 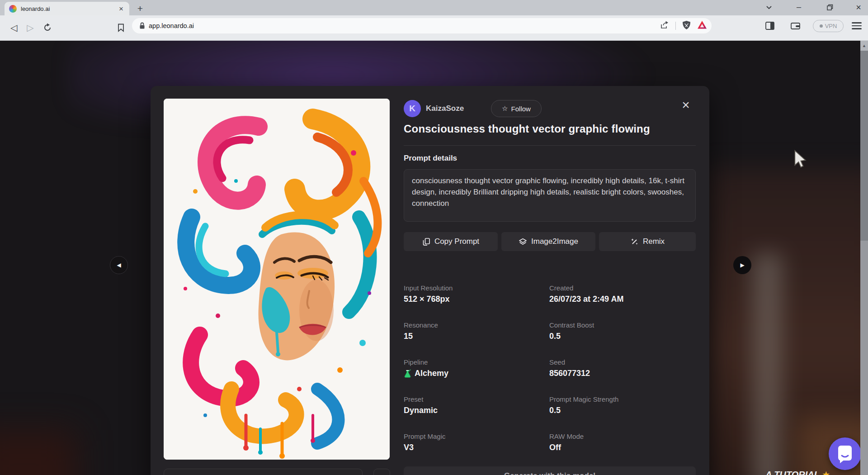 What do you see at coordinates (550, 470) in the screenshot?
I see `generate-with-model-button: Generate with this model` at bounding box center [550, 470].